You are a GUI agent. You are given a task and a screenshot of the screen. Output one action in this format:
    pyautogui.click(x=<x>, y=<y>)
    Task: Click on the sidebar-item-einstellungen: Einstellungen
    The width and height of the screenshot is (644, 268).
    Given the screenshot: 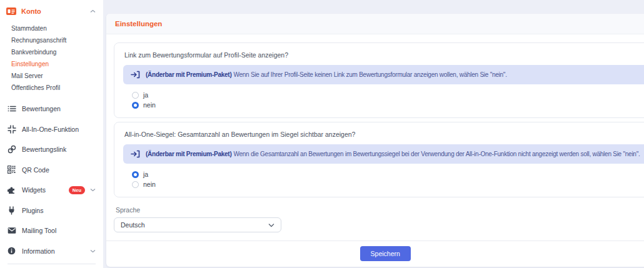 What is the action you would take?
    pyautogui.click(x=58, y=64)
    